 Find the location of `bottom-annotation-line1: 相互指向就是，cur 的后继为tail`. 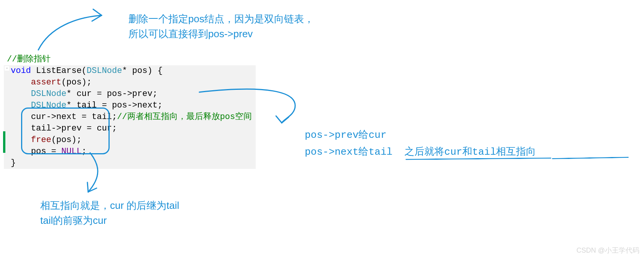

bottom-annotation-line1: 相互指向就是，cur 的后继为tail is located at coordinates (110, 206).